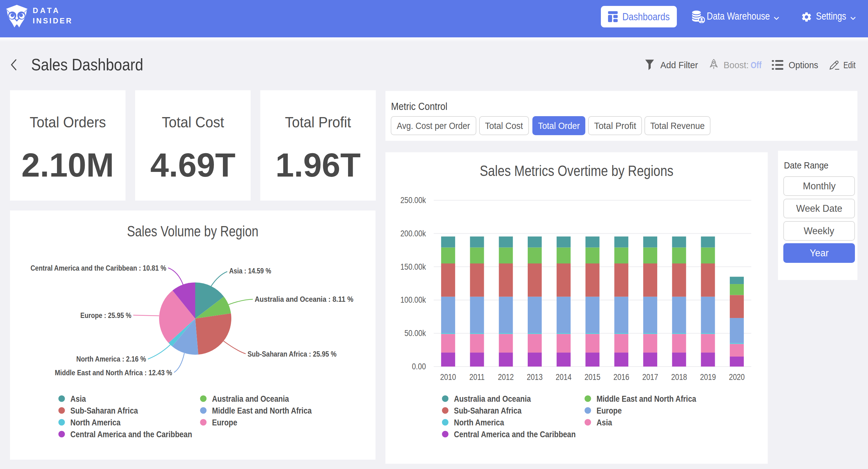 The image size is (868, 469). Describe the element at coordinates (304, 299) in the screenshot. I see `svg-text: Australia and Oceania : 8.11 %` at that location.